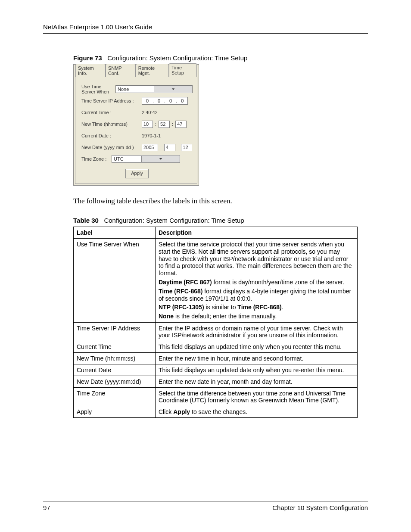 The height and width of the screenshot is (532, 411). I want to click on cell-label: Time Zone, so click(115, 396).